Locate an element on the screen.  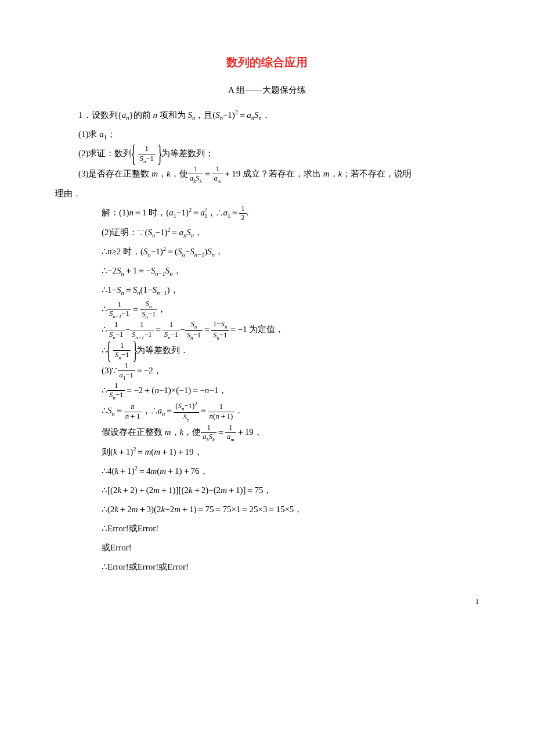
text: ＋1)＝75＝75×1＝25×3＝15×5， is located at coordinates (241, 509).